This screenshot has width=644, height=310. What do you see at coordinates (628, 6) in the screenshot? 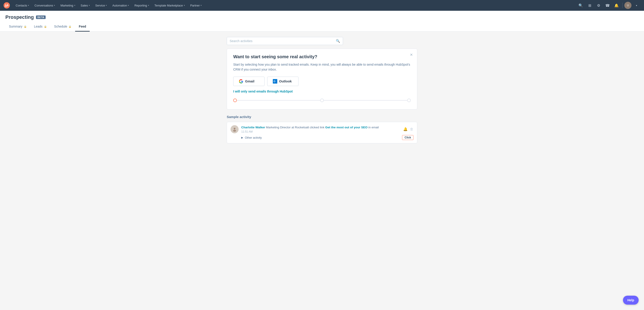
I see `user-avatar: U` at bounding box center [628, 6].